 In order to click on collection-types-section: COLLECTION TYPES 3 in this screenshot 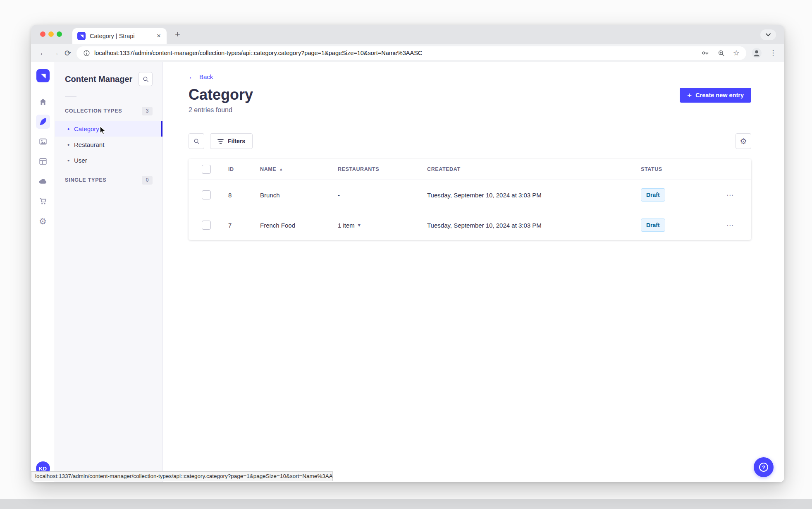, I will do `click(109, 111)`.